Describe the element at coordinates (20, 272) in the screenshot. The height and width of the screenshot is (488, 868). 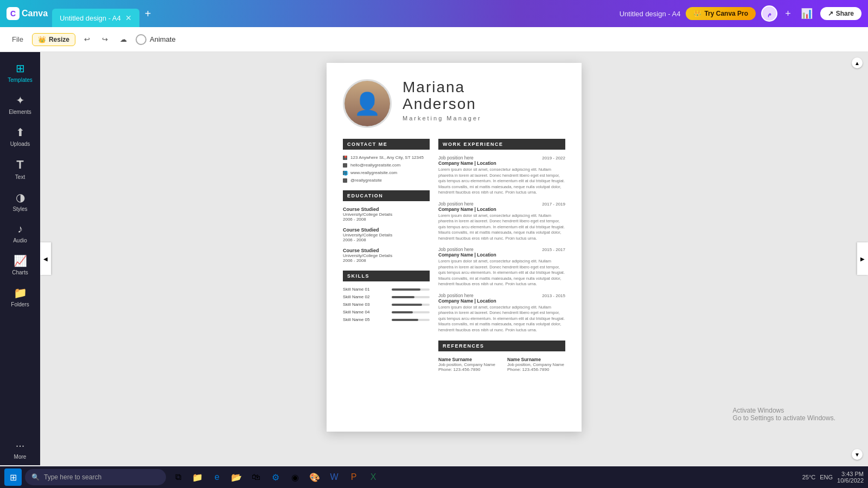
I see `sidebar-label-charts: Charts` at that location.